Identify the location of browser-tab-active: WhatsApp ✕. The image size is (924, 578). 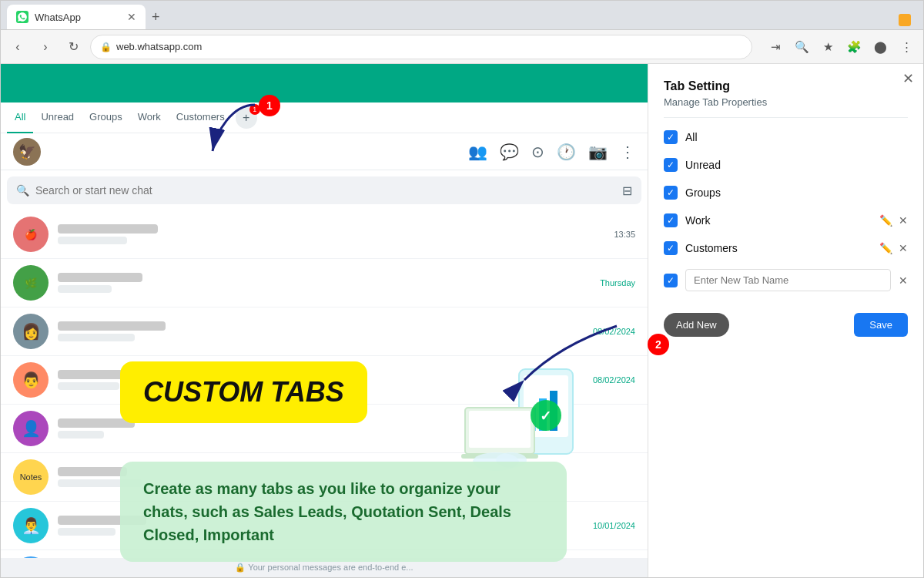
(76, 17).